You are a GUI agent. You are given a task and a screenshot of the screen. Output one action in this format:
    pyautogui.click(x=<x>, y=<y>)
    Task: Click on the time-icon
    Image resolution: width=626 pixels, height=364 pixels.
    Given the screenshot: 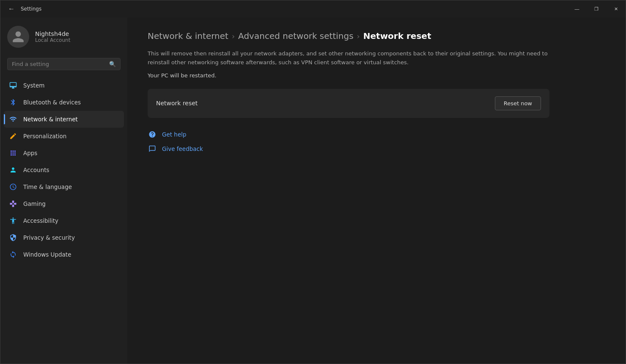 What is the action you would take?
    pyautogui.click(x=13, y=187)
    